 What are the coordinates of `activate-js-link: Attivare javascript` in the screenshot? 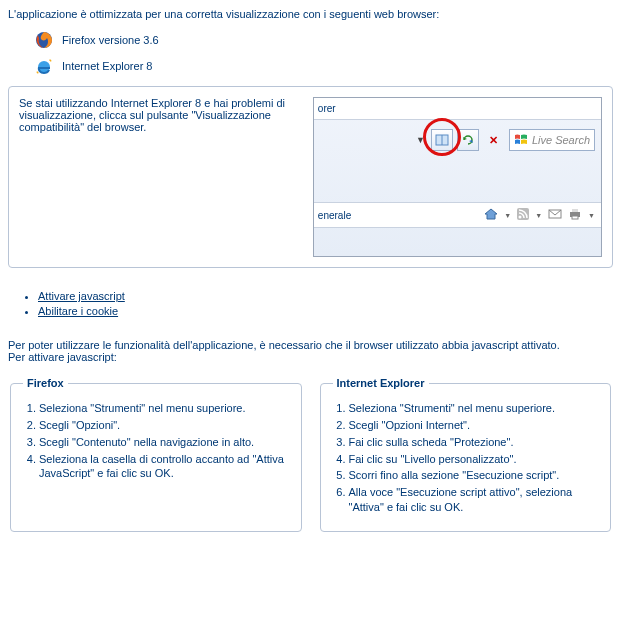 It's located at (82, 296).